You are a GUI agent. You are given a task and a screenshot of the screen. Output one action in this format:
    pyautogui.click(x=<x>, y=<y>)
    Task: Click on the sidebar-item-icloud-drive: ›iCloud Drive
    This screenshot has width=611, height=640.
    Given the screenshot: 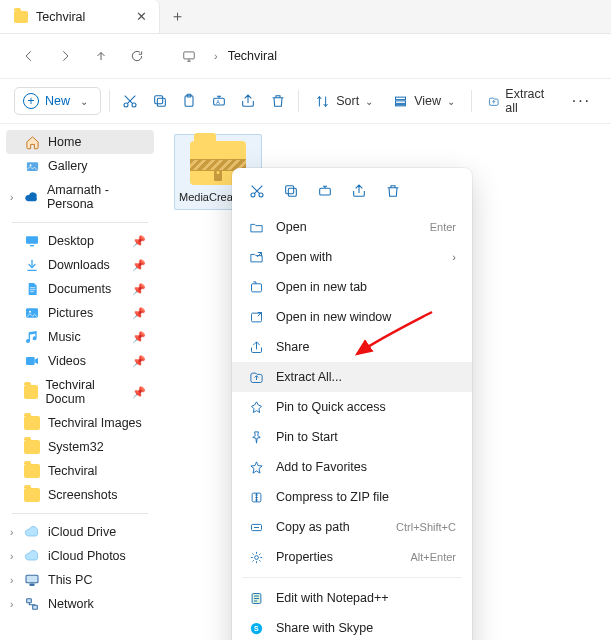 What is the action you would take?
    pyautogui.click(x=80, y=532)
    